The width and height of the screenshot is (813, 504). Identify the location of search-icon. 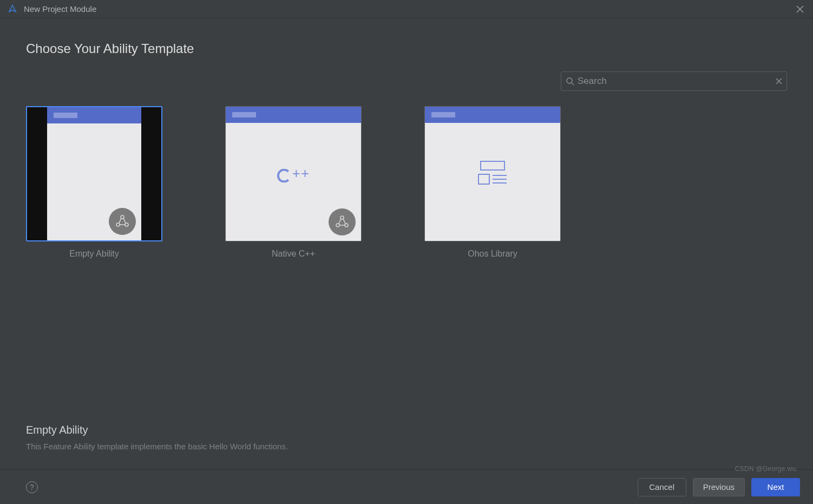
(570, 81).